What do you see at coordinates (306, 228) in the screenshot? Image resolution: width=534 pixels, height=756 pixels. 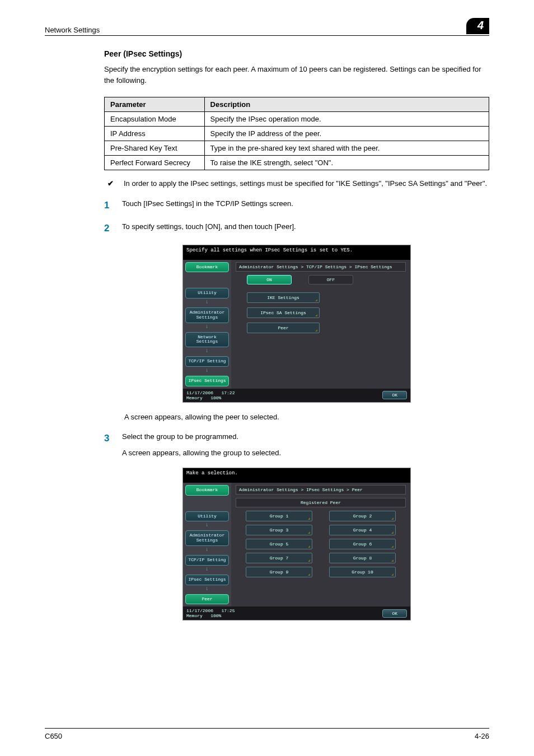 I see `step-text: To specify settings, touch [ON], and the…` at bounding box center [306, 228].